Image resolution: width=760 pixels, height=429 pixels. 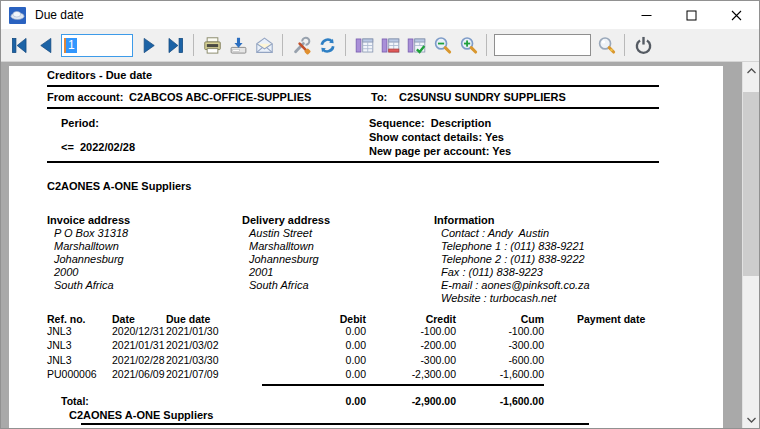 I want to click on refresh-button, so click(x=327, y=45).